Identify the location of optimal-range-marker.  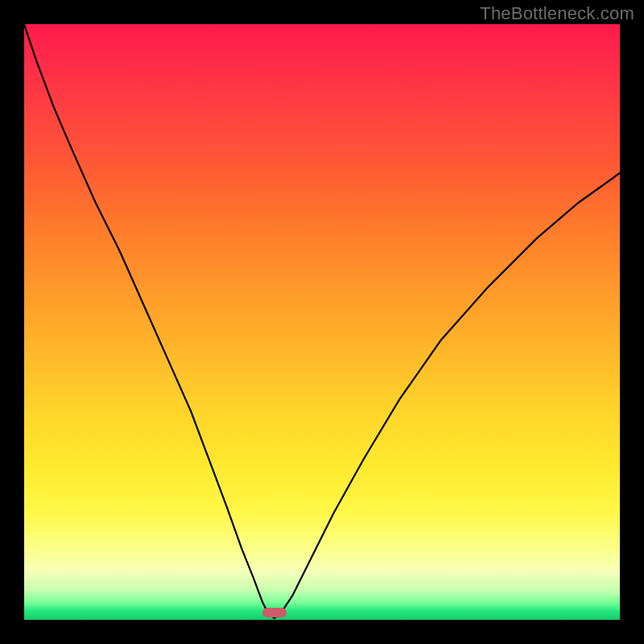
(275, 613).